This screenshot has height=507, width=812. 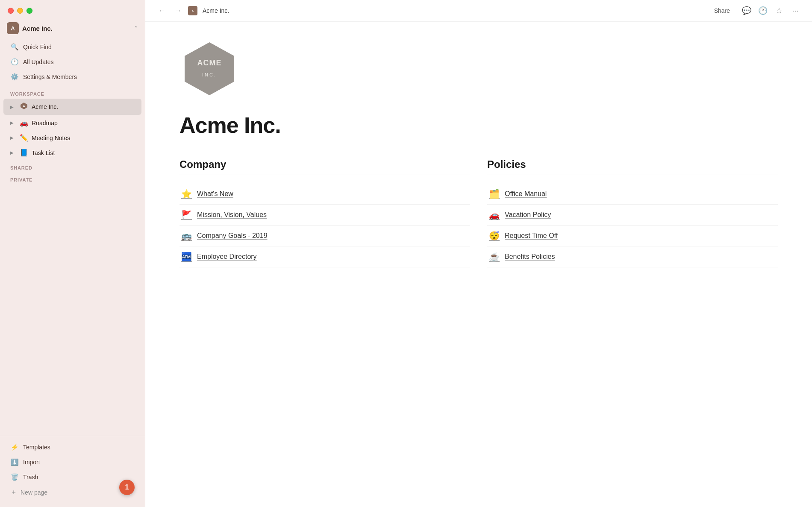 What do you see at coordinates (763, 11) in the screenshot?
I see `history-icon: 🕐` at bounding box center [763, 11].